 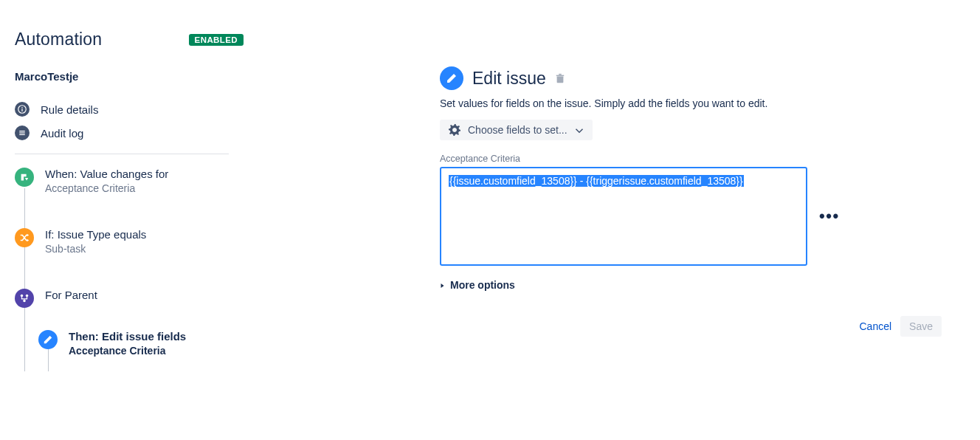 What do you see at coordinates (921, 326) in the screenshot?
I see `save-button: Save` at bounding box center [921, 326].